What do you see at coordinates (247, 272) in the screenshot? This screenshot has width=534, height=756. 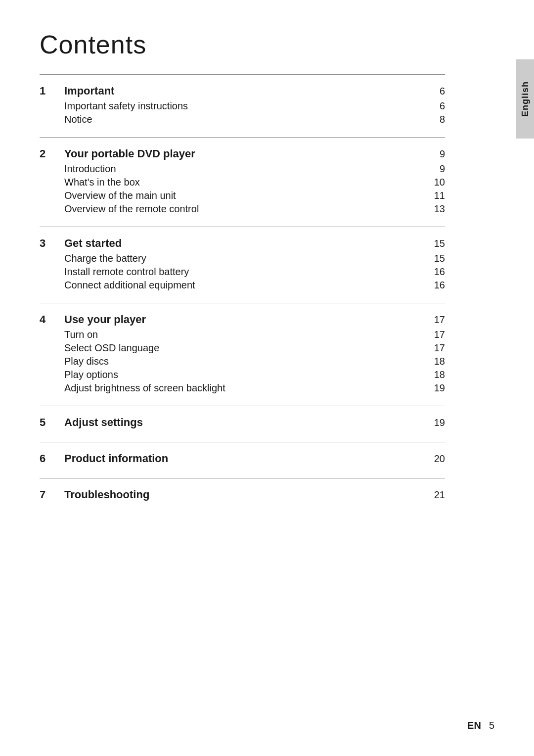 I see `subsection-title-3-1: Install remote control battery` at bounding box center [247, 272].